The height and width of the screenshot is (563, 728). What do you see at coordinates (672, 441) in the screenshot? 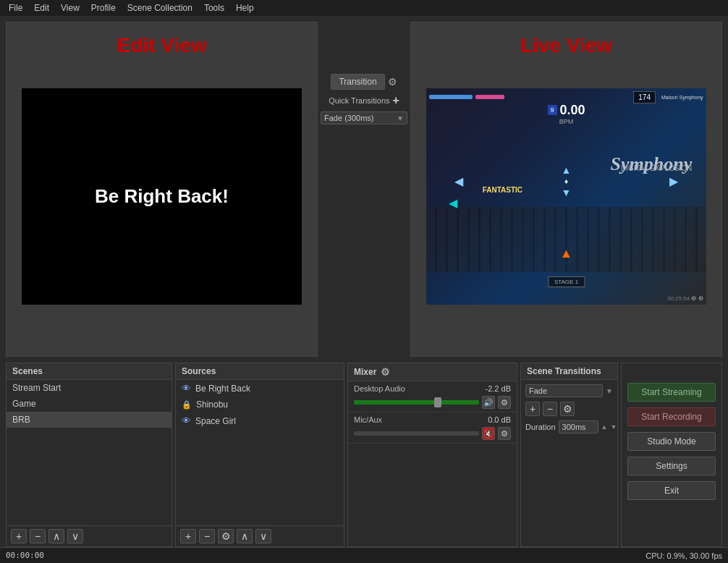
I see `studio-mode-button: Studio Mode` at bounding box center [672, 441].